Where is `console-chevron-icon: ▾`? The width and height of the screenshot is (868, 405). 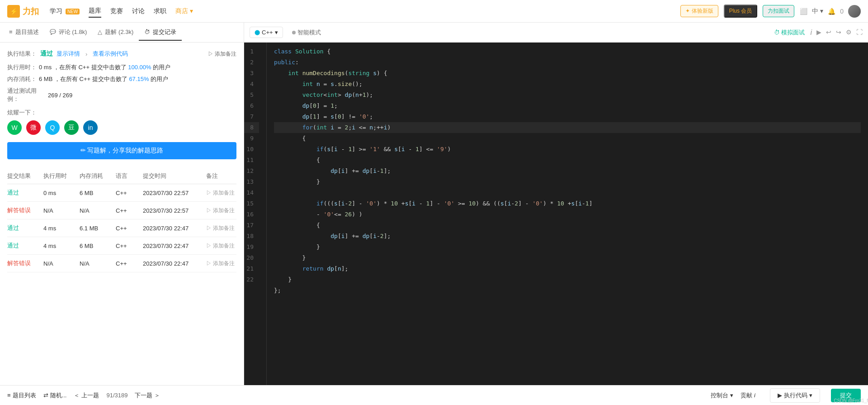 console-chevron-icon: ▾ is located at coordinates (731, 395).